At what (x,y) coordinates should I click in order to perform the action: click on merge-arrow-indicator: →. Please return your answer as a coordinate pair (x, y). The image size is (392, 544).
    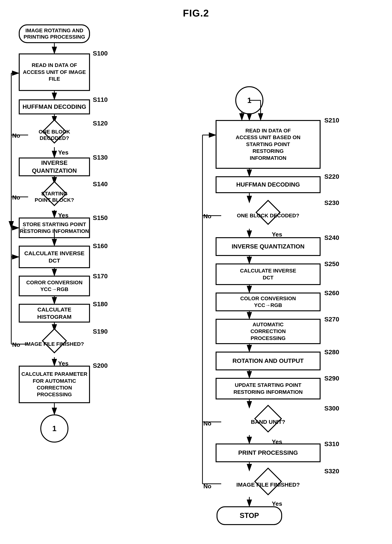
    Looking at the image, I should click on (23, 228).